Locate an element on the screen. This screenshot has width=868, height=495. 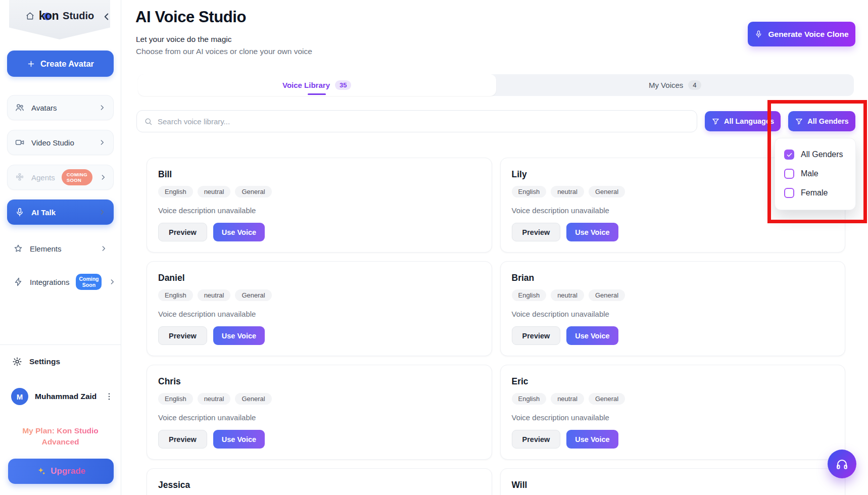
sidebar-item-video-studio: Video Studio is located at coordinates (61, 142).